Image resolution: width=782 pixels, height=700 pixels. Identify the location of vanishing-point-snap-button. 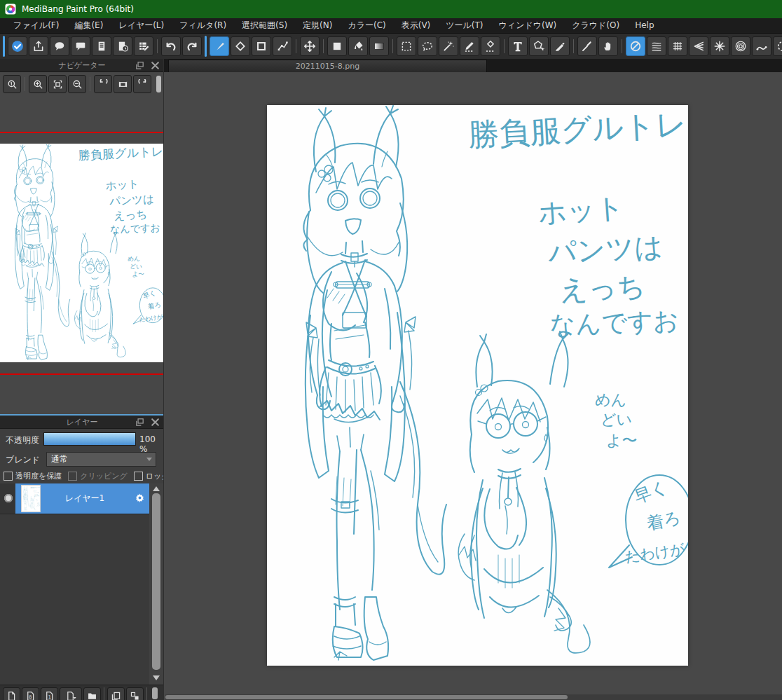
(699, 46).